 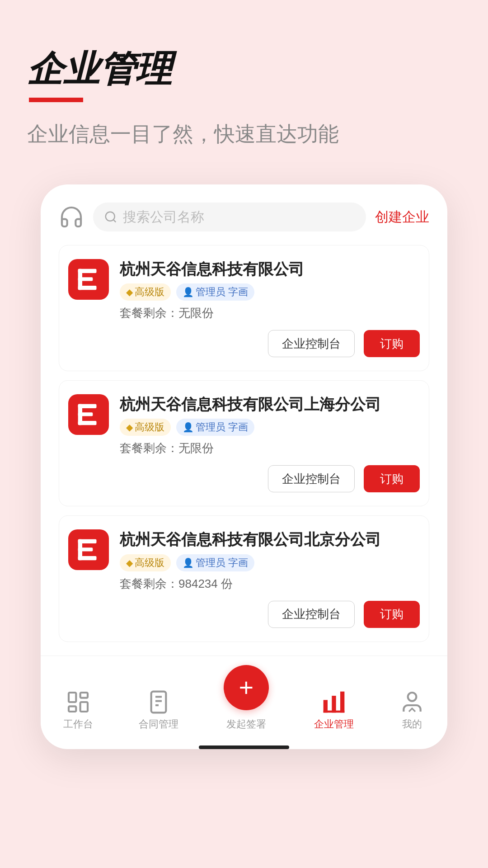 I want to click on title-underline, so click(x=56, y=100).